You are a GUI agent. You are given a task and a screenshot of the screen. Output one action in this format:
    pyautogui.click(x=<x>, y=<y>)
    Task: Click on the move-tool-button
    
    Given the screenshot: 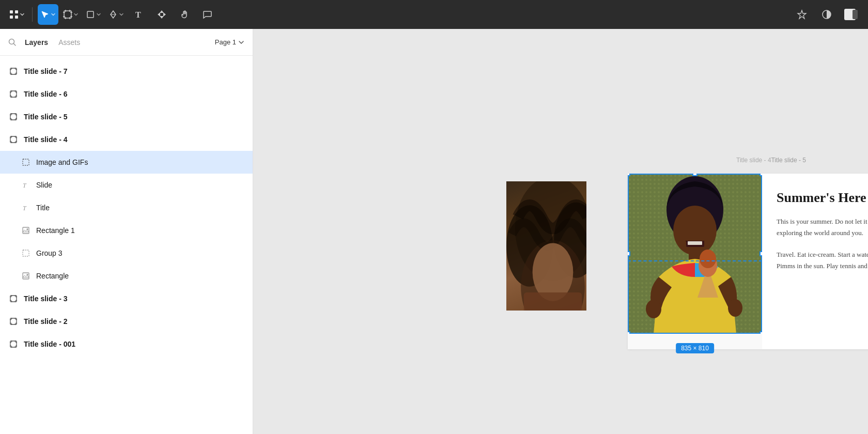 What is the action you would take?
    pyautogui.click(x=48, y=14)
    